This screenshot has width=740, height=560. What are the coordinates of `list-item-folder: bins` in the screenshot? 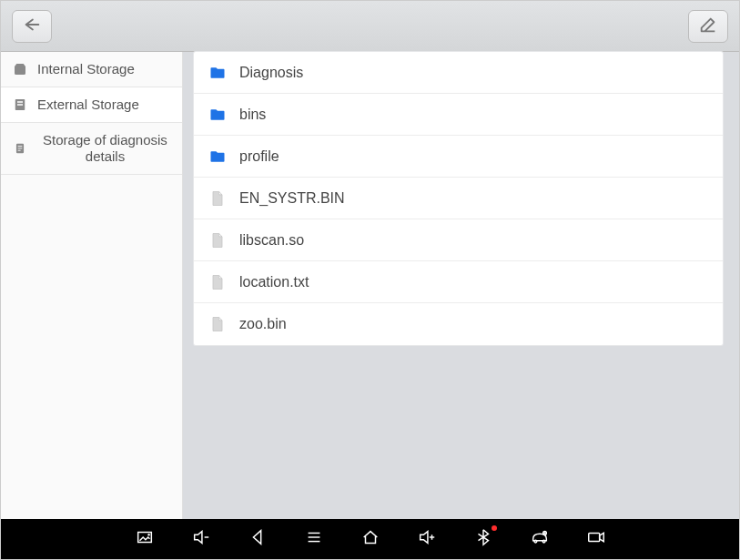 It's located at (459, 115).